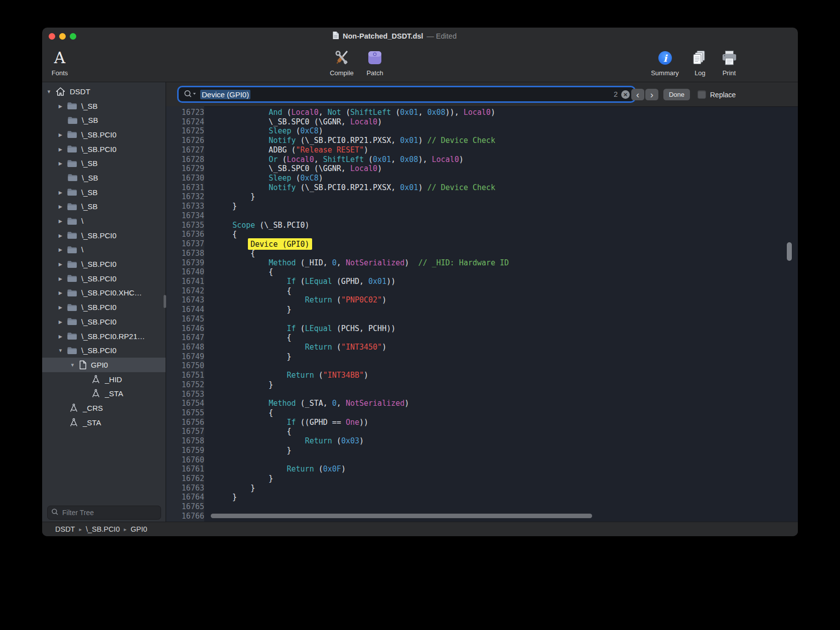  What do you see at coordinates (104, 379) in the screenshot?
I see `tree-item-hid: _HID` at bounding box center [104, 379].